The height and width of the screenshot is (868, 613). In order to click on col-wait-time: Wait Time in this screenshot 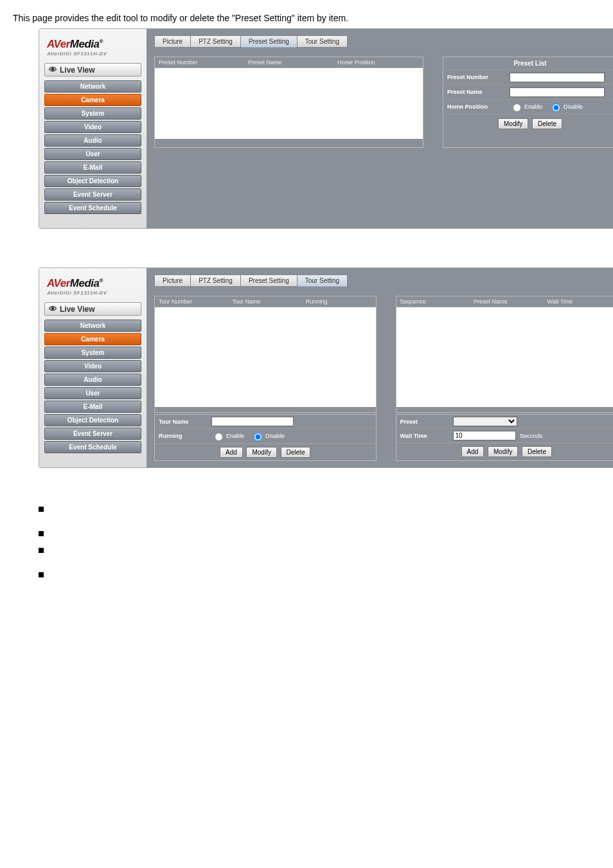, I will do `click(578, 302)`.